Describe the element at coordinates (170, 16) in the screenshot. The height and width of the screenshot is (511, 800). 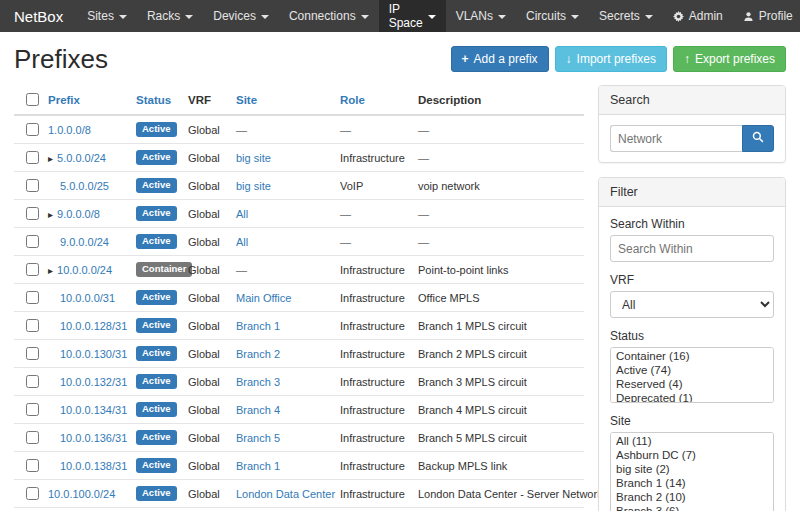
I see `nav-item-racks: Racks` at that location.